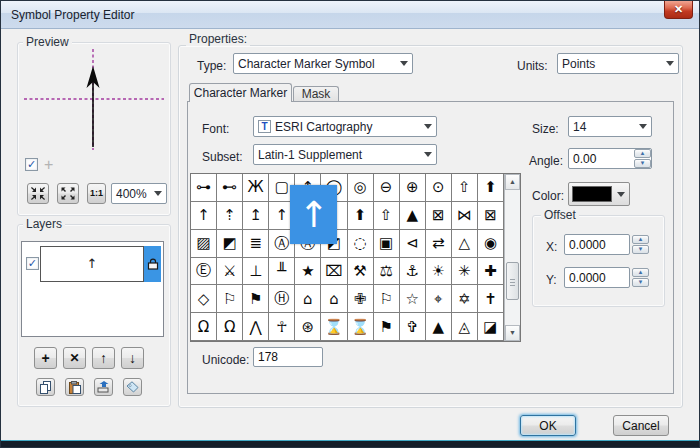 This screenshot has height=448, width=700. What do you see at coordinates (640, 244) in the screenshot?
I see `offset-x-spinner: ▲ ▼` at bounding box center [640, 244].